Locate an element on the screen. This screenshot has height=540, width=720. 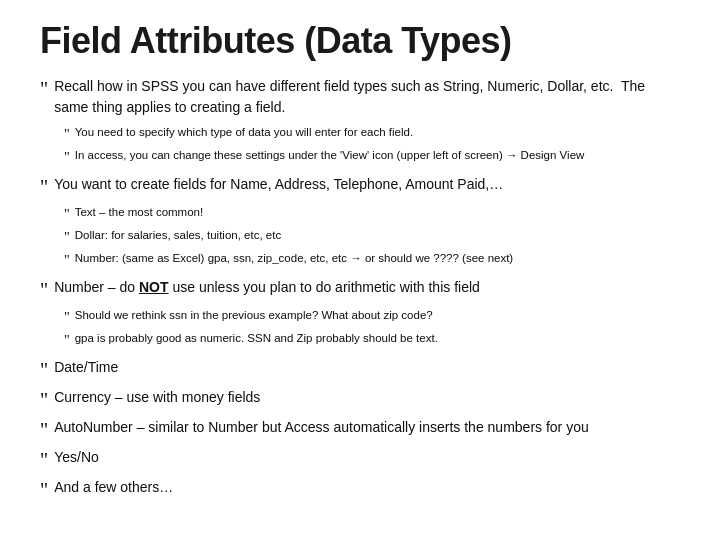
list-item: " AutoNumber – similar to Number but Acc… is located at coordinates (360, 431).